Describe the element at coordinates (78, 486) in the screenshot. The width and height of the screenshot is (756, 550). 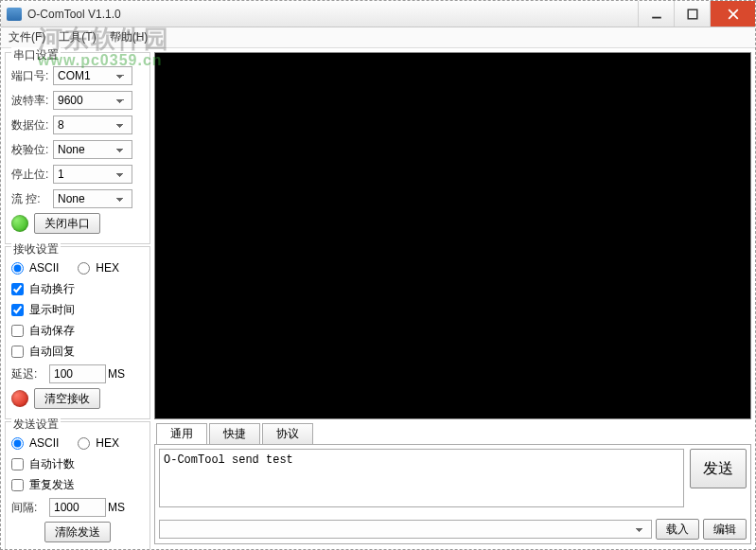
I see `send-group: 发送设置 ASCII HEX 自动计数 重复发送 间隔:MS 清除发送` at that location.